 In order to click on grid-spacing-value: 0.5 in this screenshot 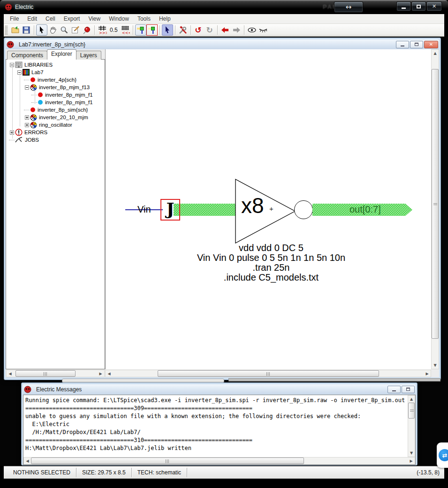, I will do `click(114, 30)`.